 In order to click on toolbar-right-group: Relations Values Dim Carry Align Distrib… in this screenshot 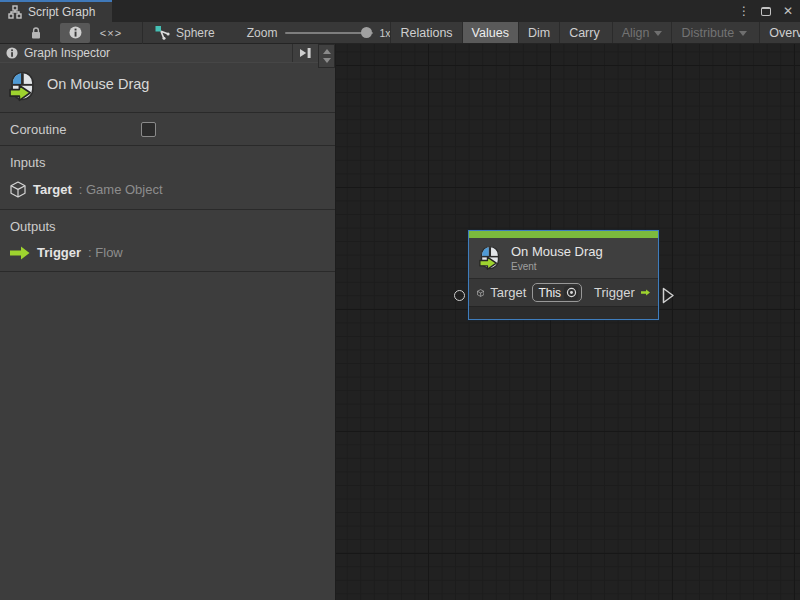, I will do `click(595, 32)`.